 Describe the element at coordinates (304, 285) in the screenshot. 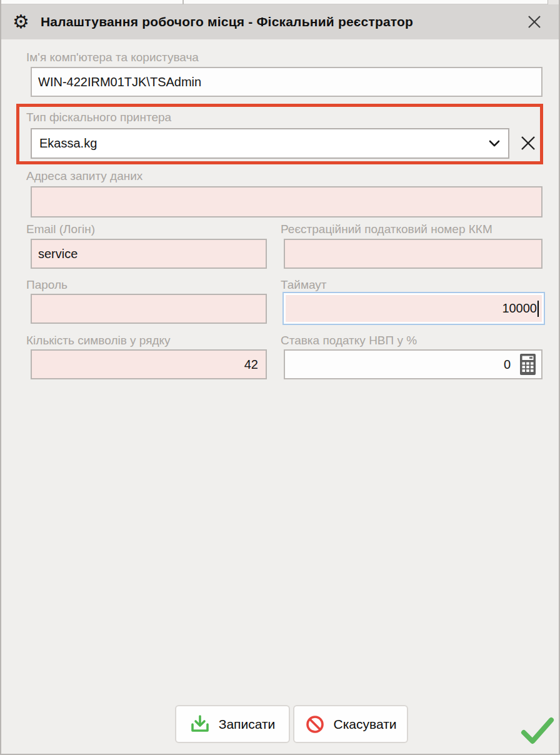

I see `timeout-label: Таймаут` at that location.